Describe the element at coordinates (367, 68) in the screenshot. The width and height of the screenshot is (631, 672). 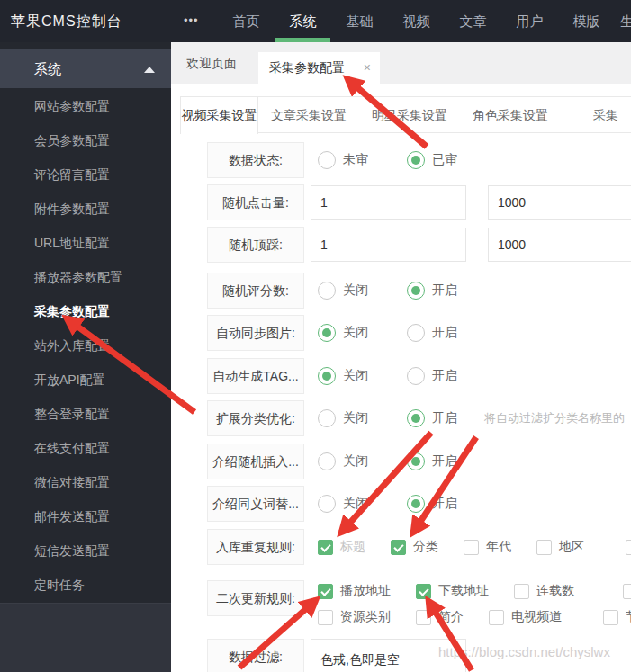
I see `close-icon: ×` at that location.